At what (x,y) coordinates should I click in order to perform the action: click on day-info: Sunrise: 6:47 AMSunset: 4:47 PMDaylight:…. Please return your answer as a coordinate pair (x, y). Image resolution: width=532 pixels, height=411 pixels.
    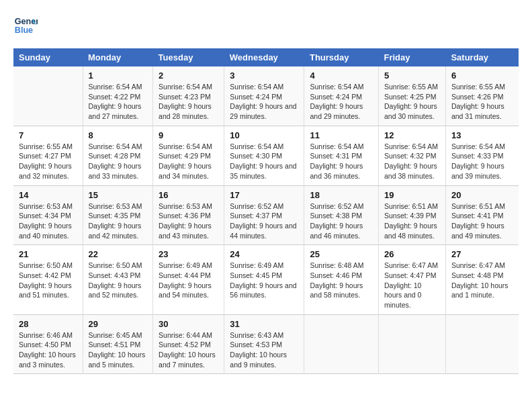
    Looking at the image, I should click on (412, 285).